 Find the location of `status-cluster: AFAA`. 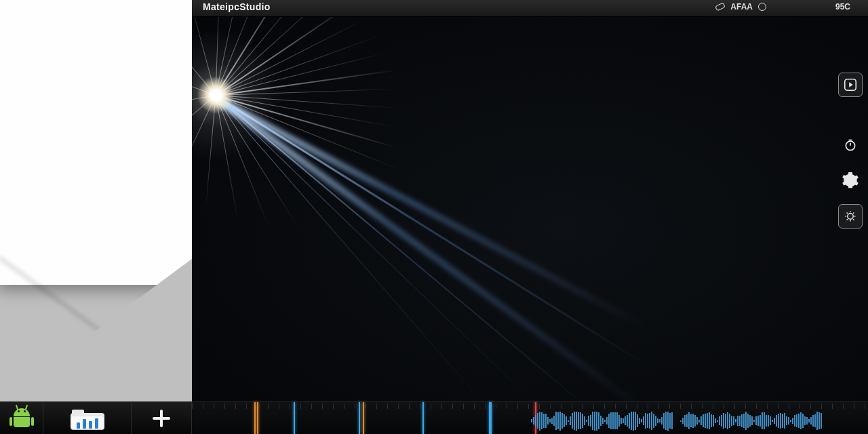

status-cluster: AFAA is located at coordinates (741, 7).